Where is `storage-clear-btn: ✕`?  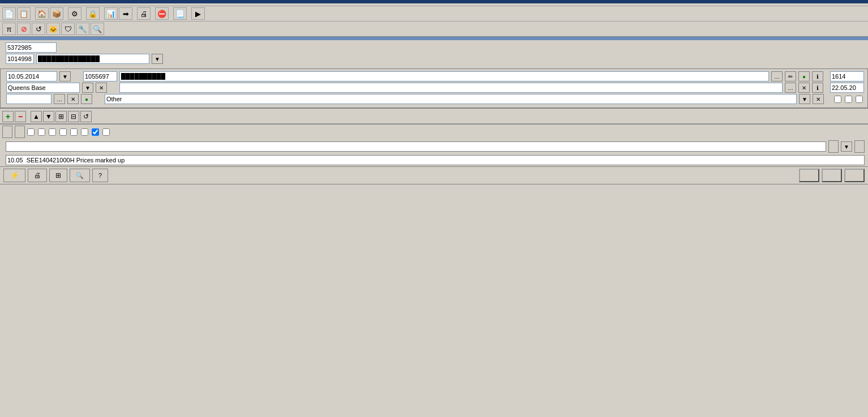
storage-clear-btn: ✕ is located at coordinates (101, 88).